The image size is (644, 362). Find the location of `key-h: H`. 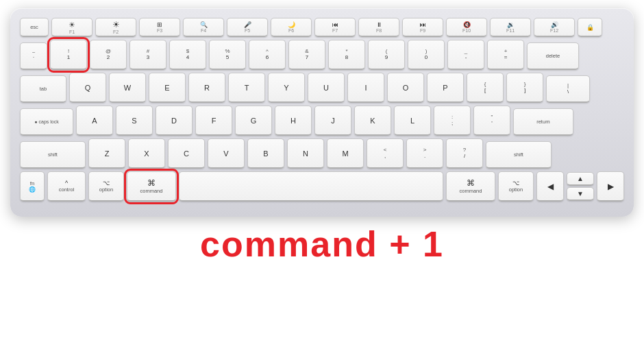

key-h: H is located at coordinates (293, 121).